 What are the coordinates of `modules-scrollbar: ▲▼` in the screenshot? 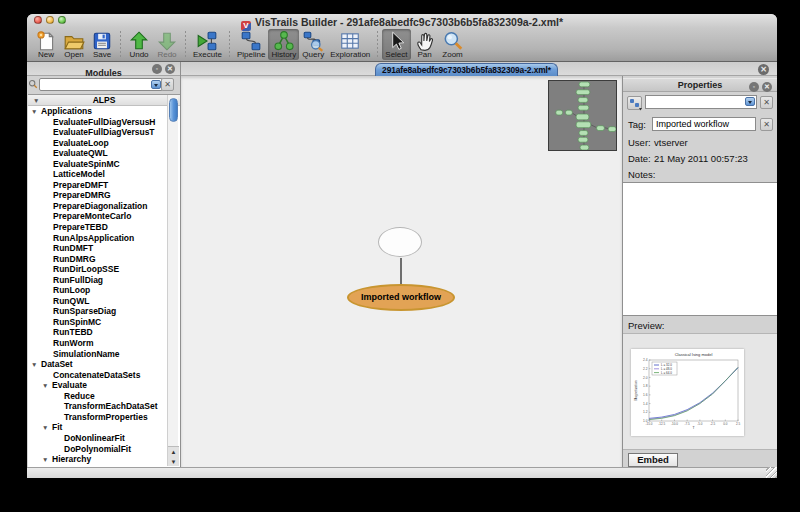 It's located at (172, 280).